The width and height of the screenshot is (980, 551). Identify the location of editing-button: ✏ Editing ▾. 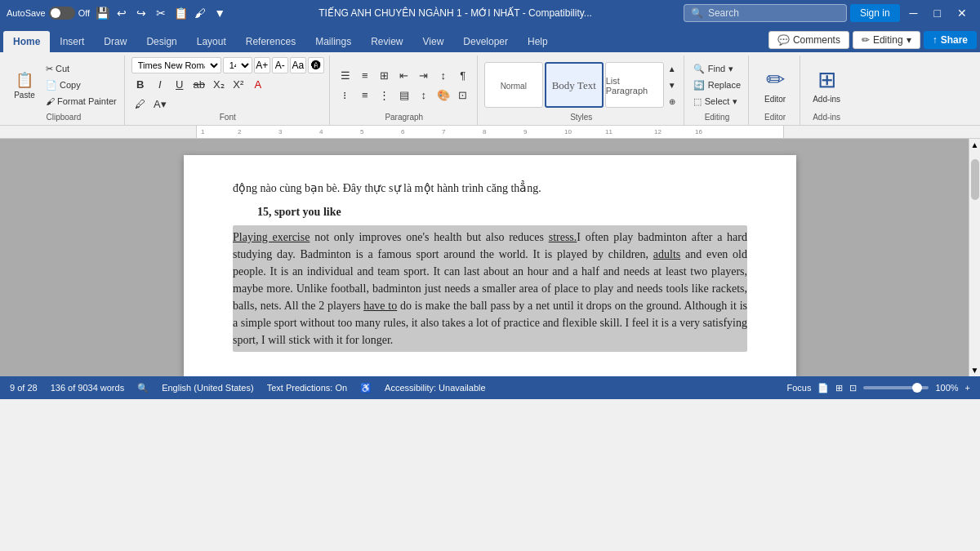
(887, 40).